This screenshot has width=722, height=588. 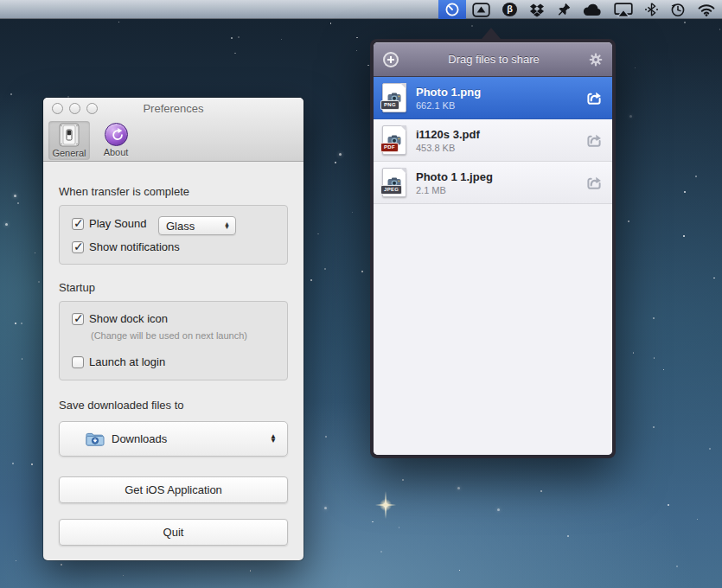 I want to click on beta-icon: β, so click(x=510, y=10).